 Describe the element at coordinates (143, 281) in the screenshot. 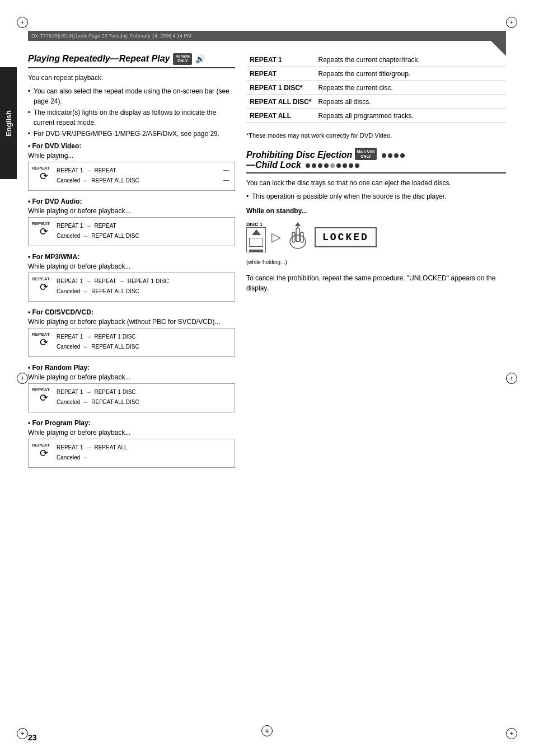

I see `mp3-top-row: REPEAT 1 → REPEAT → REPEAT 1 DISC` at that location.